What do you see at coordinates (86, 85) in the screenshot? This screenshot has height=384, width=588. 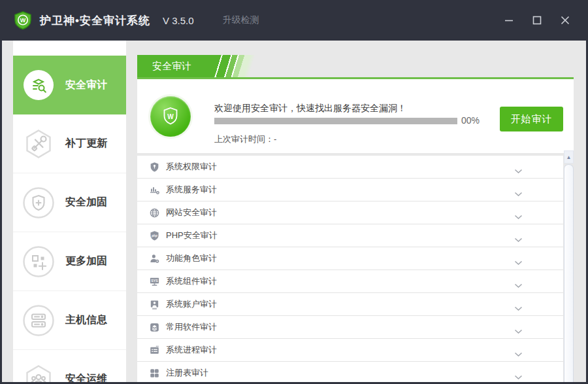 I see `sidebar-item-label: 安全审计` at bounding box center [86, 85].